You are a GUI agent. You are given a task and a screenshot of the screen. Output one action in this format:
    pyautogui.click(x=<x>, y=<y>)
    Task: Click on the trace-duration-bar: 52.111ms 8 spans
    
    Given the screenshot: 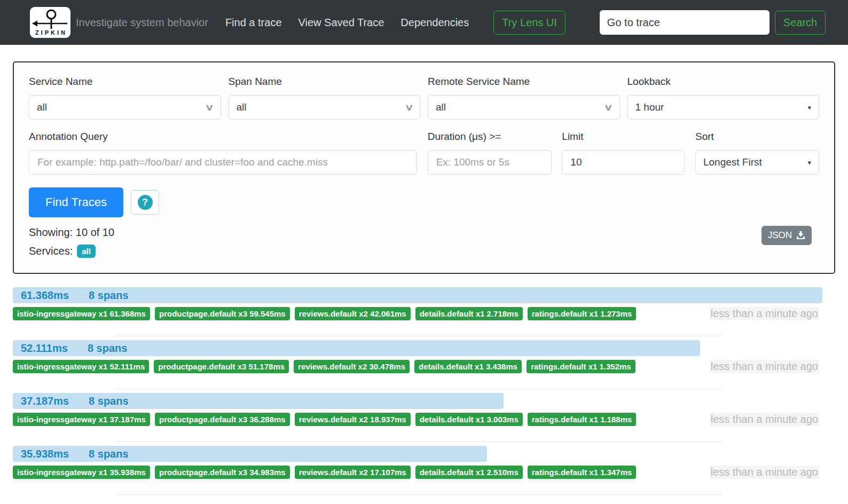 What is the action you would take?
    pyautogui.click(x=357, y=348)
    